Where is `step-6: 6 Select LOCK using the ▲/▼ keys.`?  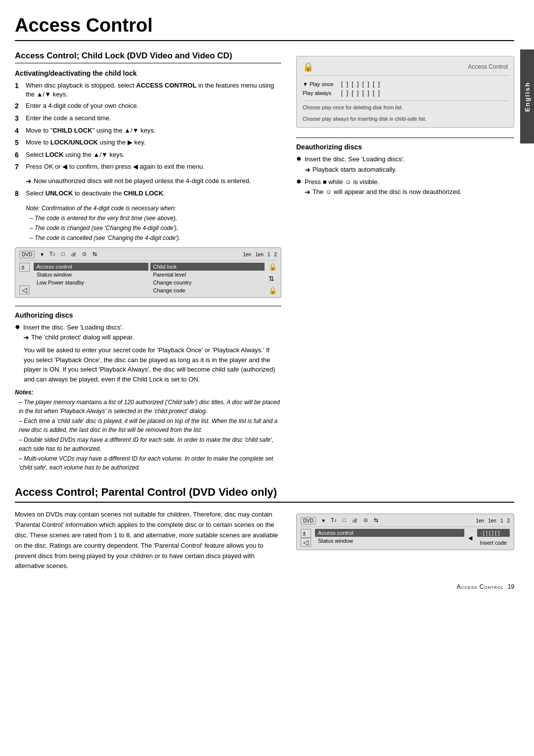
step-6: 6 Select LOCK using the ▲/▼ keys. is located at coordinates (148, 155).